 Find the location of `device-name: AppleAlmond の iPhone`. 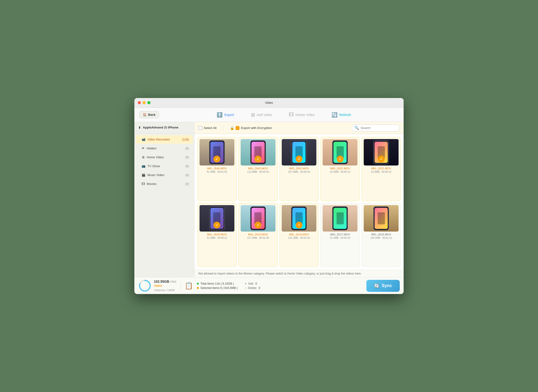

device-name: AppleAlmond の iPhone is located at coordinates (161, 128).